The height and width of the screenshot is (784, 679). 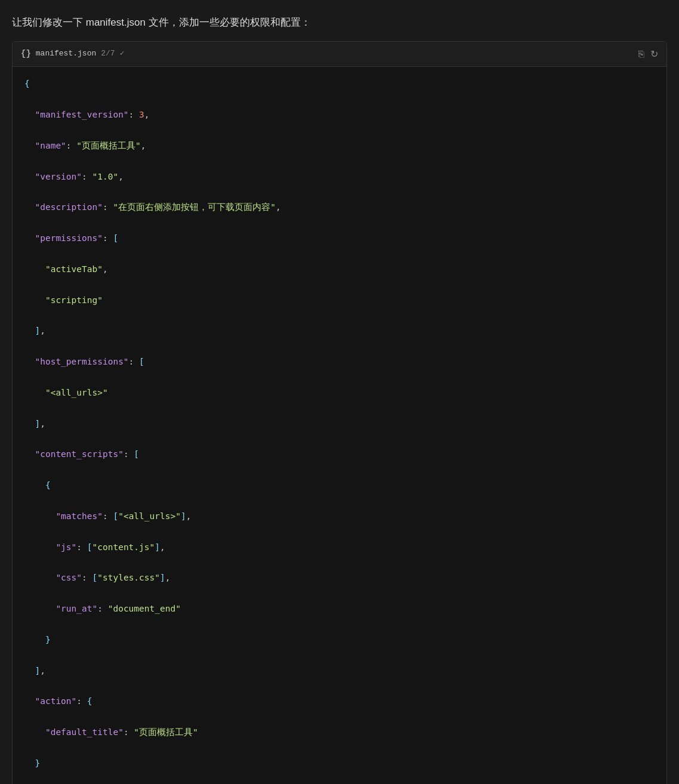 What do you see at coordinates (73, 54) in the screenshot?
I see `code-block-header-left: {} manifest.json 2/7 ✓` at bounding box center [73, 54].